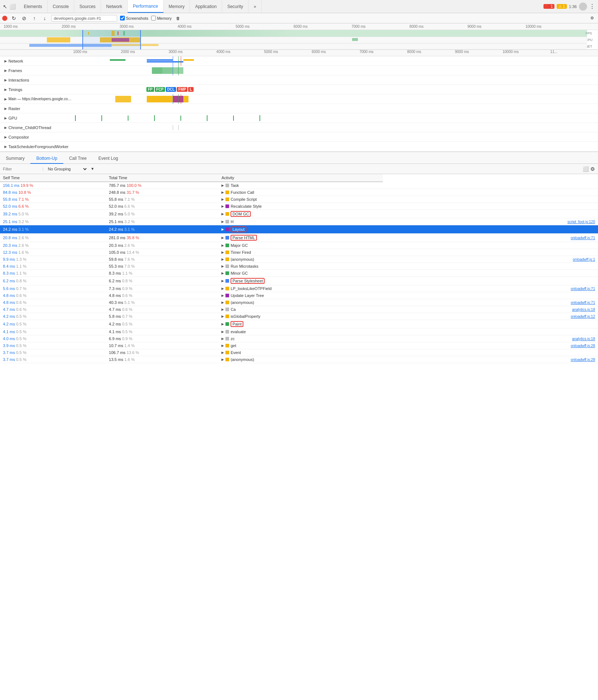  What do you see at coordinates (37, 61) in the screenshot?
I see `track-network-label: ▶ Network` at bounding box center [37, 61].